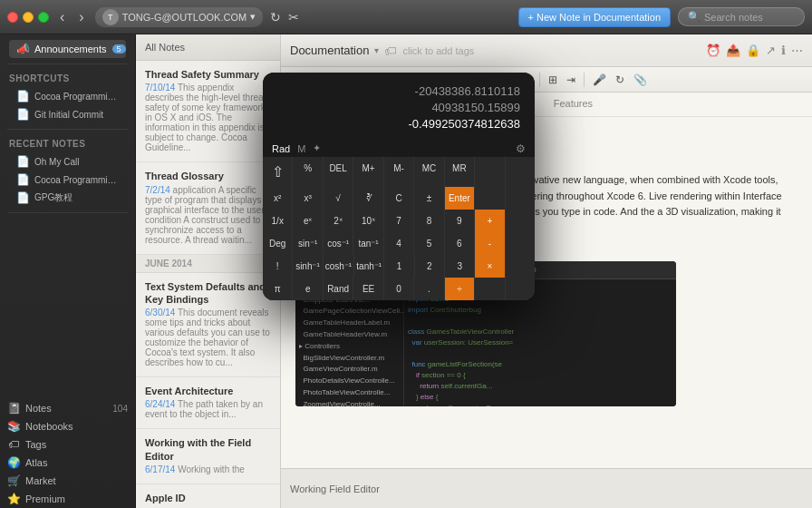 The width and height of the screenshot is (812, 508). I want to click on enter-button: Enter, so click(459, 198).